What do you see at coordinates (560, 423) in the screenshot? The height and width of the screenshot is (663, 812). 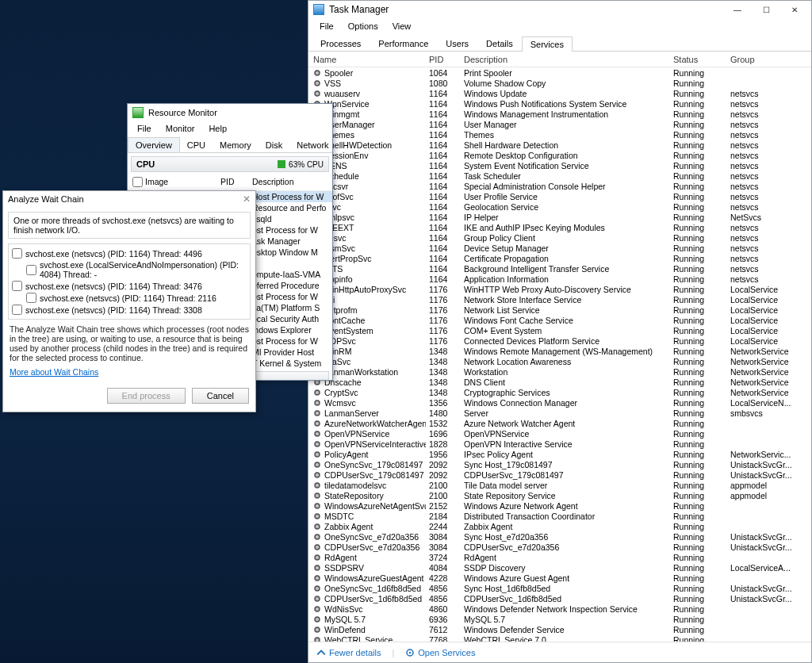 I see `service-row: AzureNetworkWatcherAgent1532Azure Networ…` at bounding box center [560, 423].